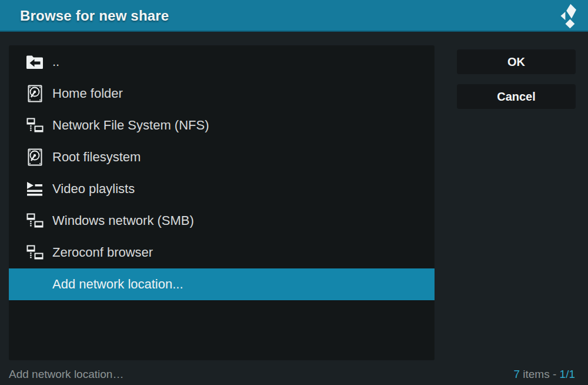 The height and width of the screenshot is (385, 588). Describe the element at coordinates (88, 94) in the screenshot. I see `list-item-label: Home folder` at that location.